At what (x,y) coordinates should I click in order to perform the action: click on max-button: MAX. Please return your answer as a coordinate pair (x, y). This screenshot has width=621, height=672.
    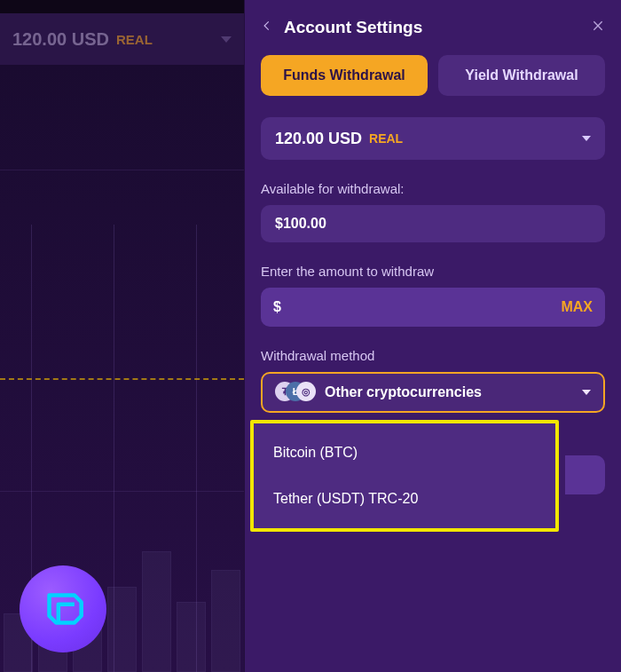
    Looking at the image, I should click on (577, 307).